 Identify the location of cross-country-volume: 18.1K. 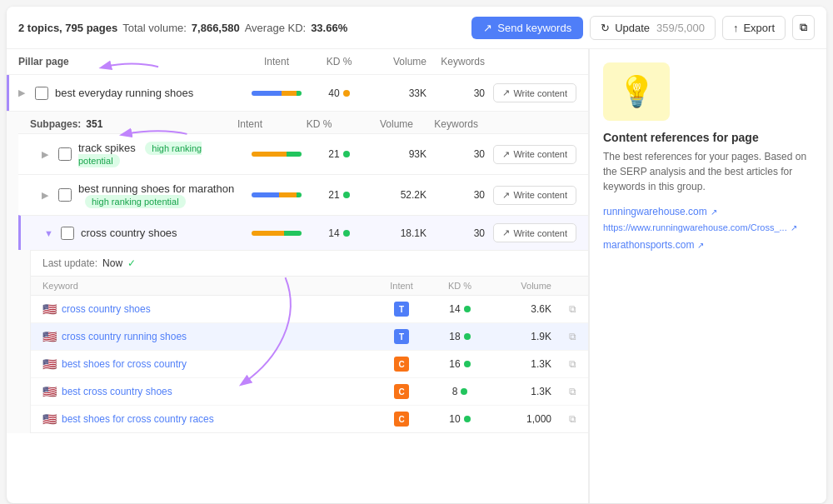
(397, 233).